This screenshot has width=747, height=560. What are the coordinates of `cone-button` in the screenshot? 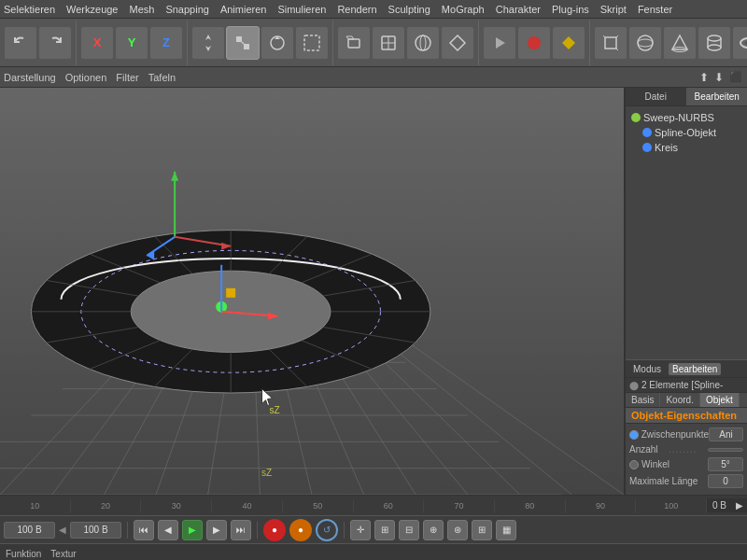 It's located at (680, 43).